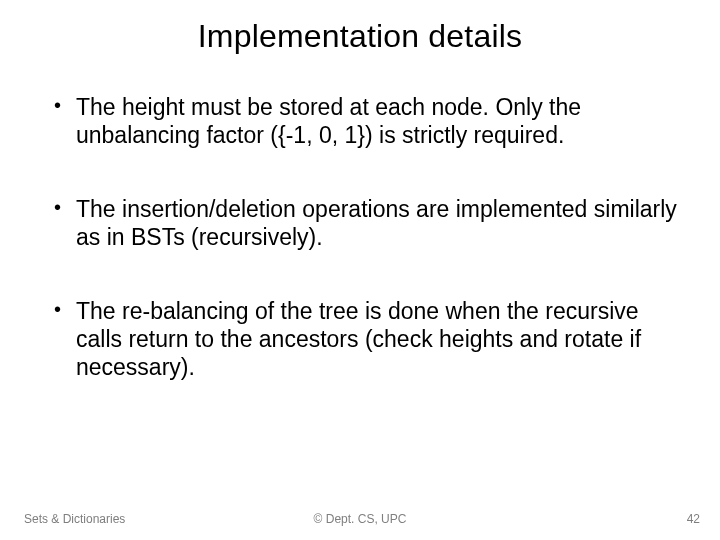  Describe the element at coordinates (364, 339) in the screenshot. I see `bullet-item: The re-balancing of the tree is done whe…` at that location.